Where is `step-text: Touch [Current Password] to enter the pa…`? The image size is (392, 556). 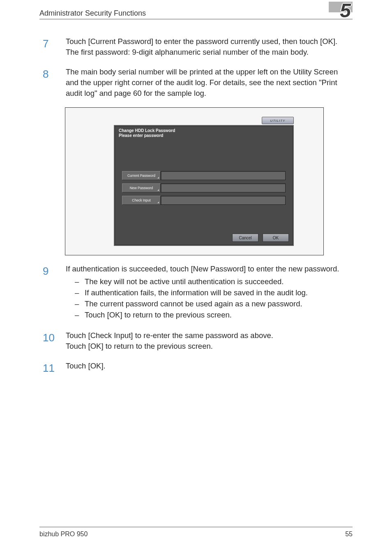 step-text: Touch [Current Password] to enter the pa… is located at coordinates (209, 42).